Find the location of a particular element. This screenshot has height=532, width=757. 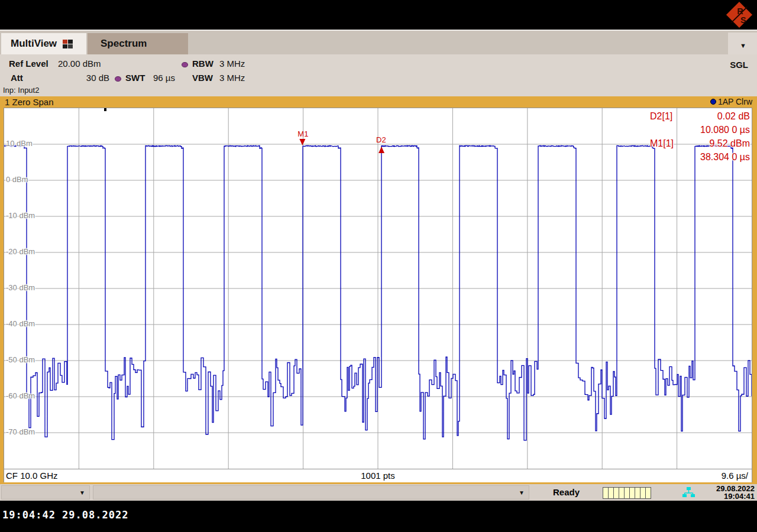

ready-status: Ready is located at coordinates (567, 492).